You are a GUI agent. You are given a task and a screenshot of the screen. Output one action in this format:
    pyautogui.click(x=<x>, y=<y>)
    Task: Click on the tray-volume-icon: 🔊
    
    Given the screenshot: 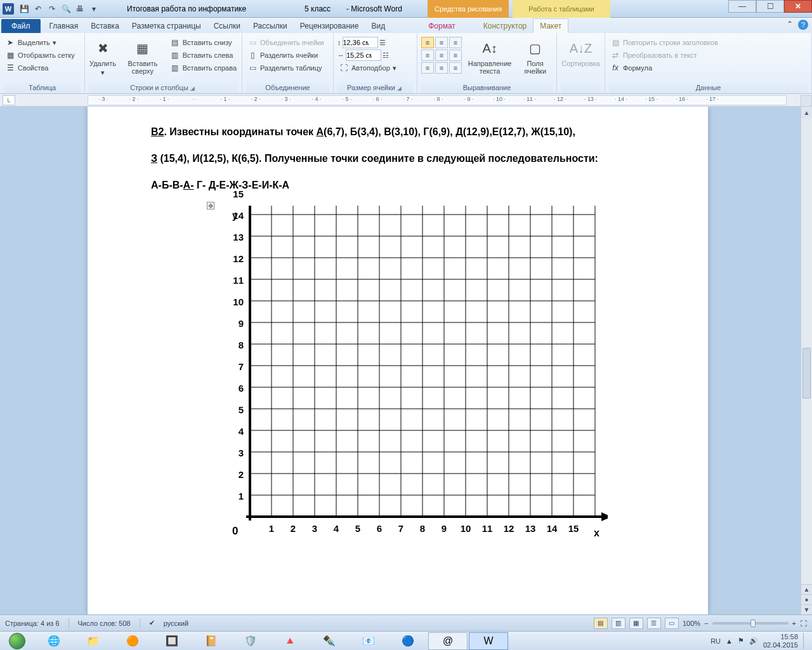 What is the action you would take?
    pyautogui.click(x=754, y=641)
    